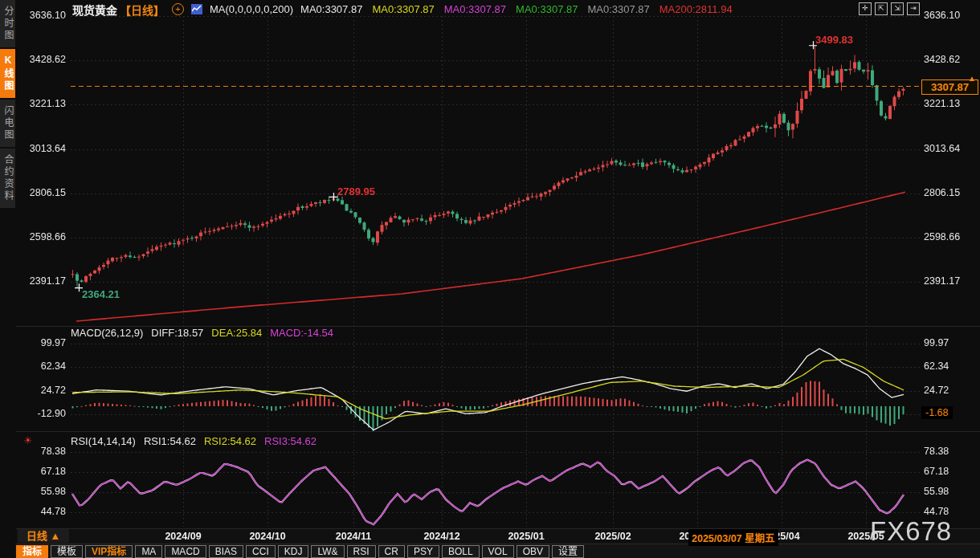 The width and height of the screenshot is (980, 558). I want to click on toolbar-button-KDJ: KDJ, so click(294, 552).